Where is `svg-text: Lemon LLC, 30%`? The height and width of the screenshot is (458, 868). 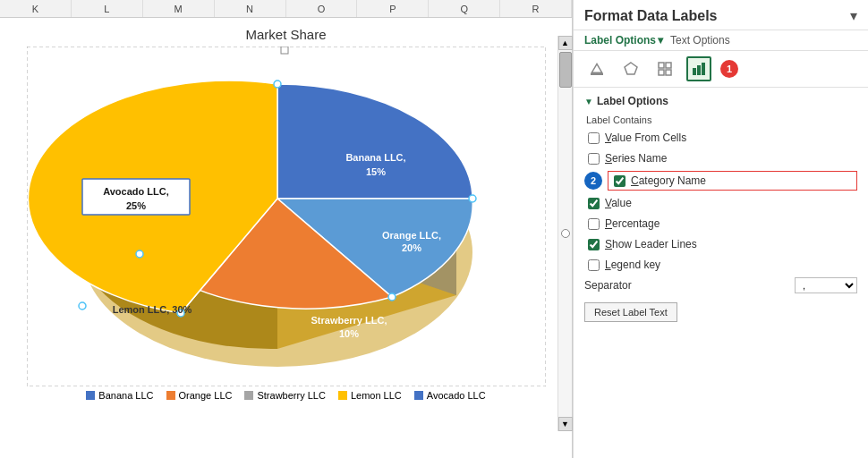
svg-text: Lemon LLC, 30% is located at coordinates (152, 310).